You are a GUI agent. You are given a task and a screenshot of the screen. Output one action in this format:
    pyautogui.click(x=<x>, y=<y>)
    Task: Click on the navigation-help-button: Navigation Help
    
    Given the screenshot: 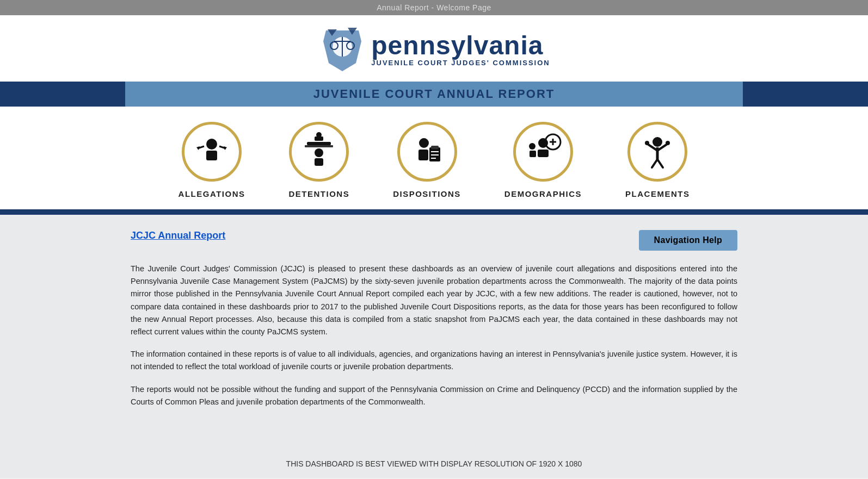 What is the action you would take?
    pyautogui.click(x=688, y=240)
    